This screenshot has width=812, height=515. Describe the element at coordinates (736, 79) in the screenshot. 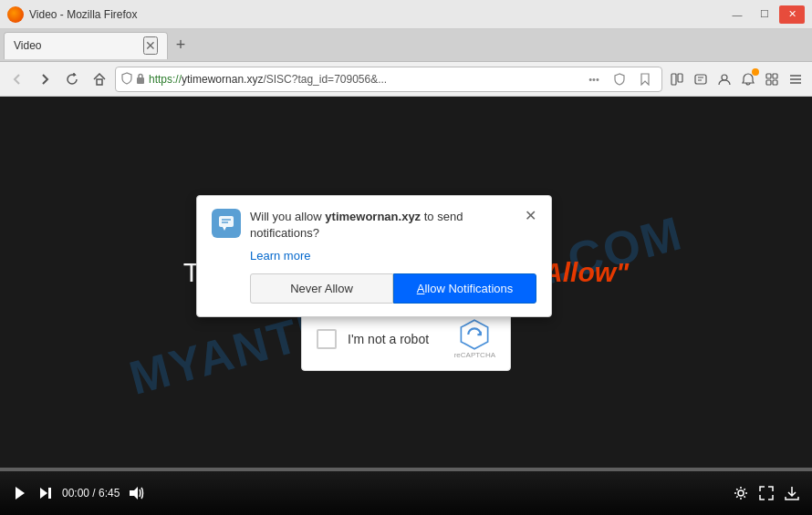

I see `nav-right-icons` at that location.